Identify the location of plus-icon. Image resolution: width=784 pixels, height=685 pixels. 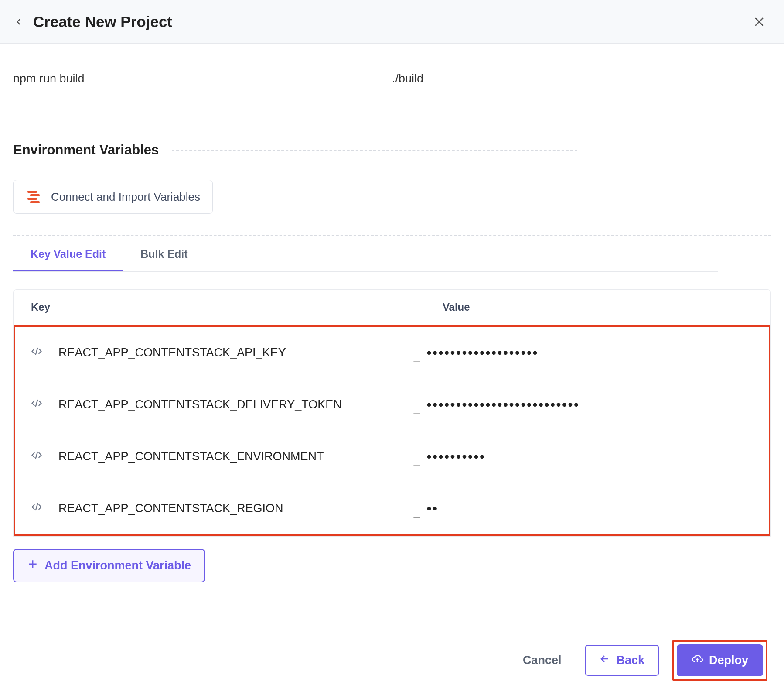
(33, 565).